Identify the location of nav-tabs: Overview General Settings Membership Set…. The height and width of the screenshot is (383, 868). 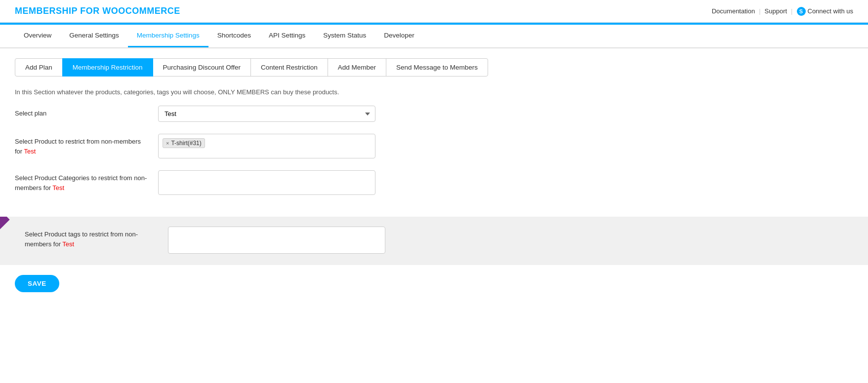
(434, 37).